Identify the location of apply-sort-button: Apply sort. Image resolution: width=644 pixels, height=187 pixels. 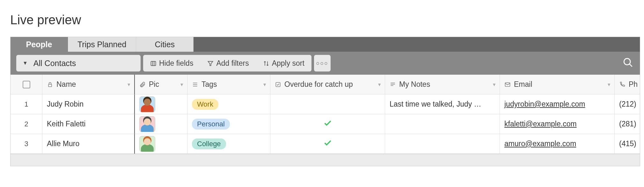
(284, 63).